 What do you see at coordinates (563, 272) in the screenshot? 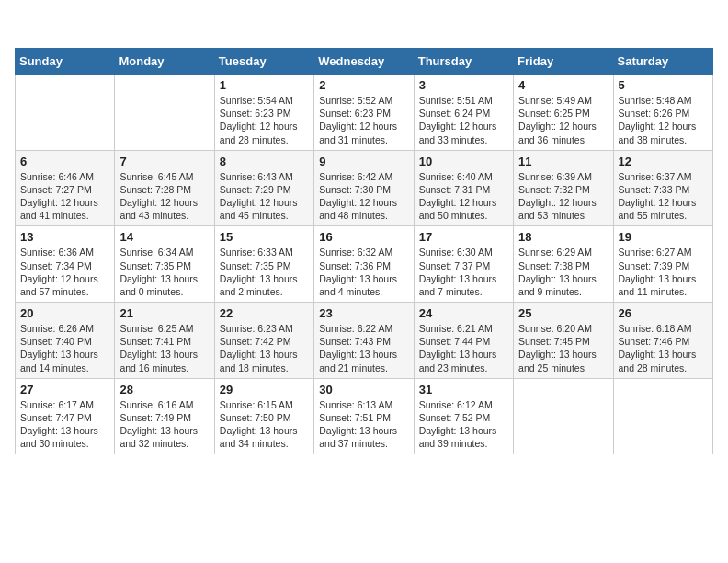
I see `day-info: Sunrise: 6:29 AMSunset: 7:38 PMDaylight:…` at bounding box center [563, 272].